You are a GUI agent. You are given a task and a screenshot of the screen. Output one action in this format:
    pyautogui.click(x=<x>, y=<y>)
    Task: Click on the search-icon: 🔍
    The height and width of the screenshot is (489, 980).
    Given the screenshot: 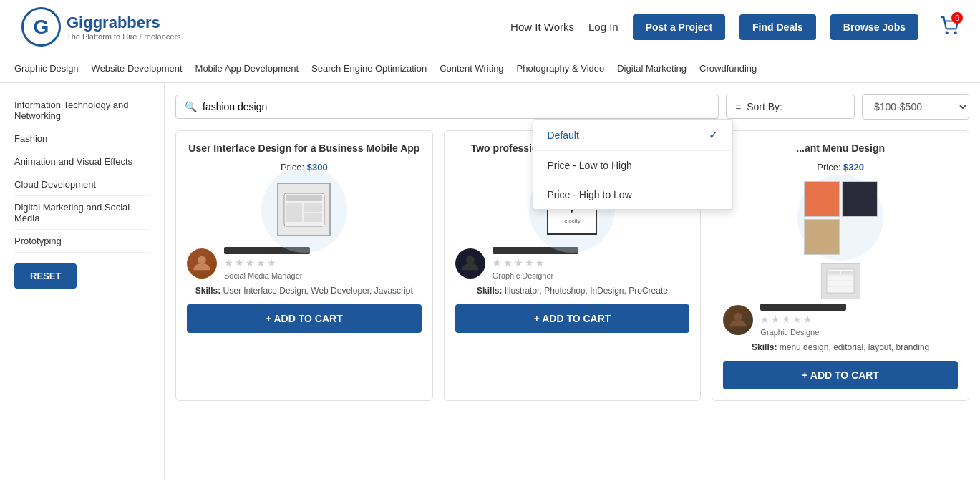 What is the action you would take?
    pyautogui.click(x=190, y=107)
    